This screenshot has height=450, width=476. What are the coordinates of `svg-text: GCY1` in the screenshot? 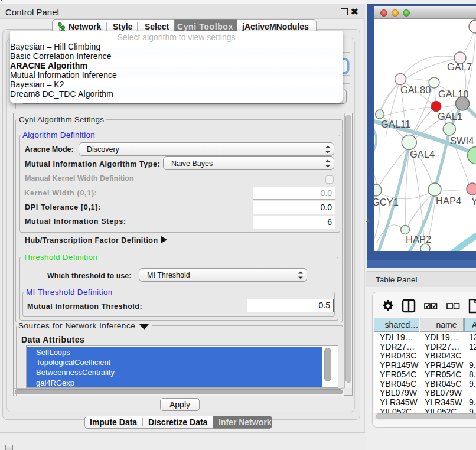 It's located at (386, 202).